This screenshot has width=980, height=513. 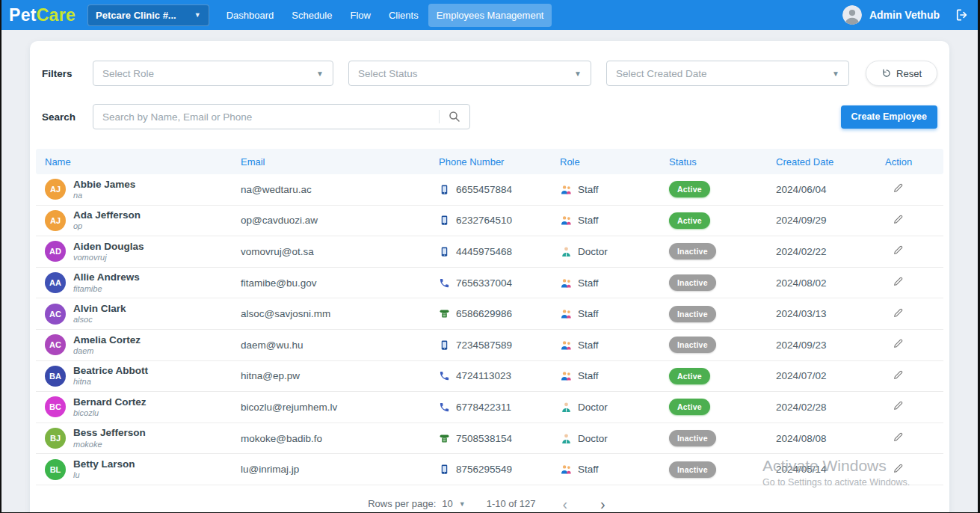 I want to click on nav-item-schedule: Schedule, so click(x=312, y=15).